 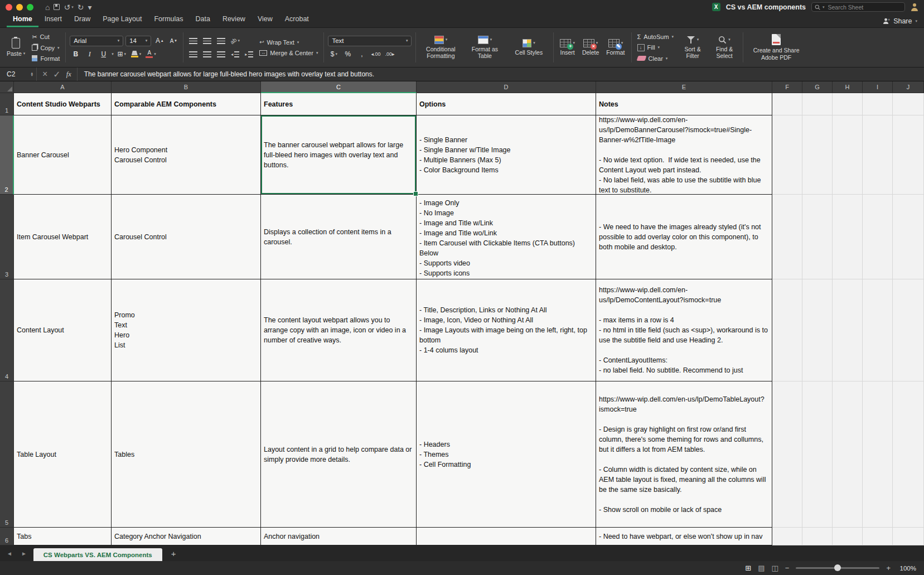 What do you see at coordinates (186, 155) in the screenshot?
I see `cell-B2: Hero Component Carousel Control` at bounding box center [186, 155].